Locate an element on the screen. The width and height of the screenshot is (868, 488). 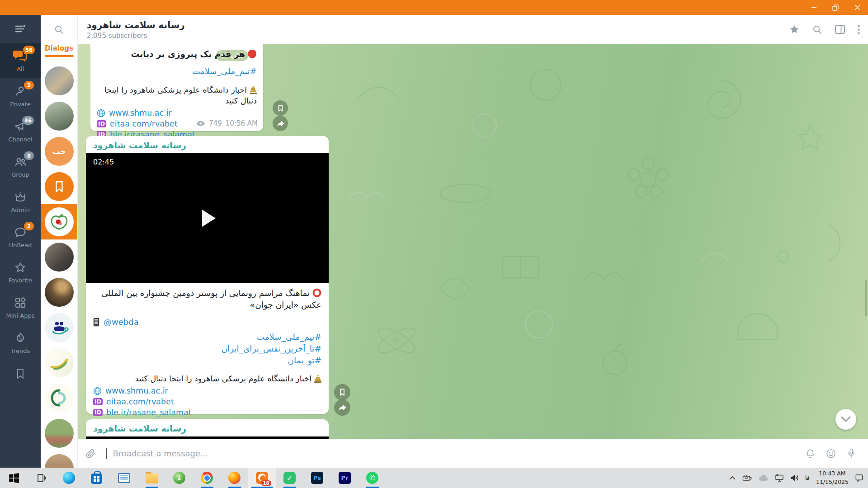
taskbar-app-file-explorer is located at coordinates (152, 478).